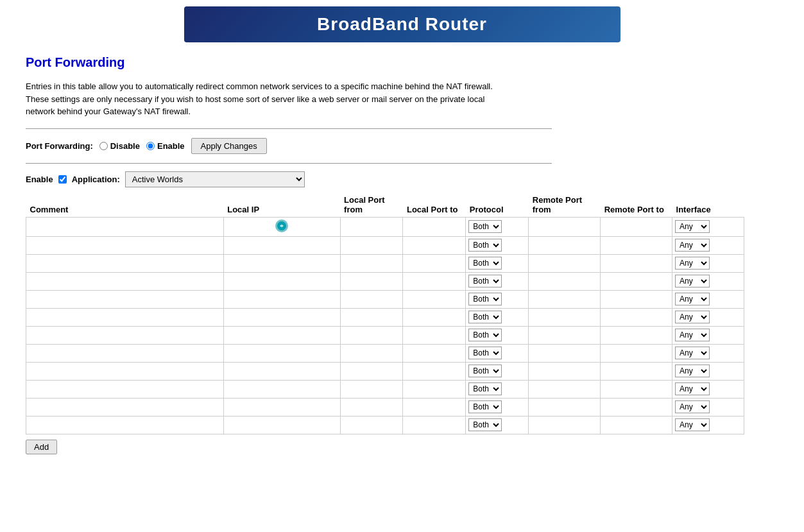 Image resolution: width=804 pixels, height=532 pixels. I want to click on interface-select-7: AnyWANLAN, so click(692, 353).